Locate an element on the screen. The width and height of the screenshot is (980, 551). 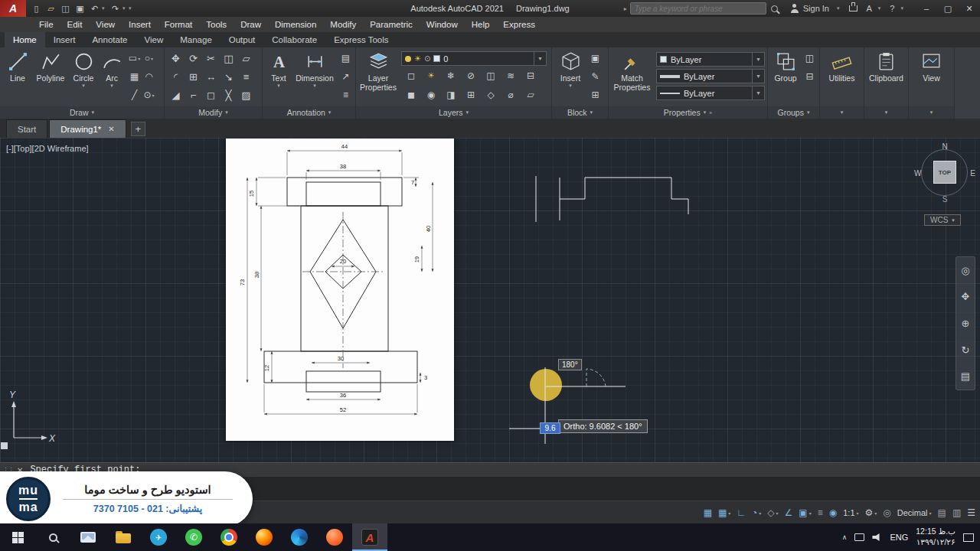
layer-color-swatch is located at coordinates (436, 58).